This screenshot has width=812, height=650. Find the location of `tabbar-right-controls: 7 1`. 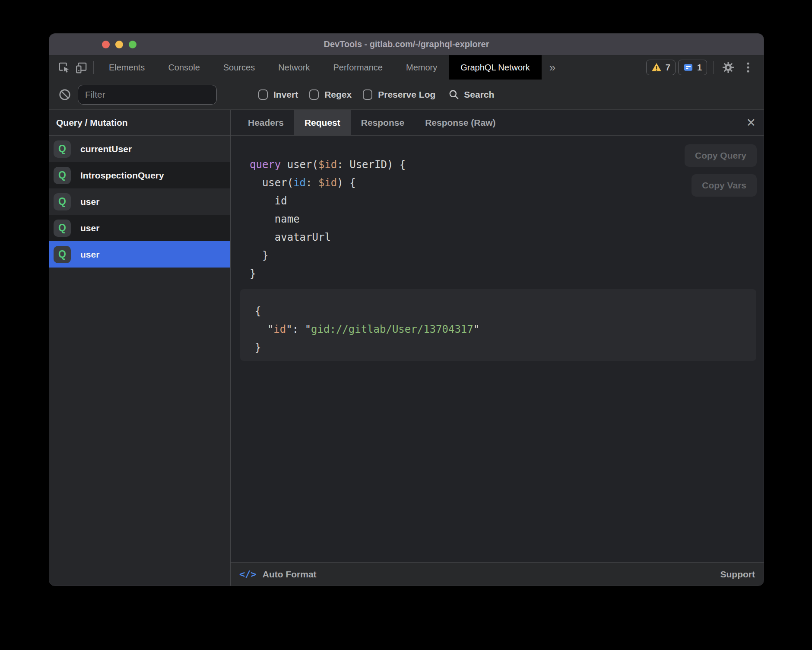

tabbar-right-controls: 7 1 is located at coordinates (705, 67).